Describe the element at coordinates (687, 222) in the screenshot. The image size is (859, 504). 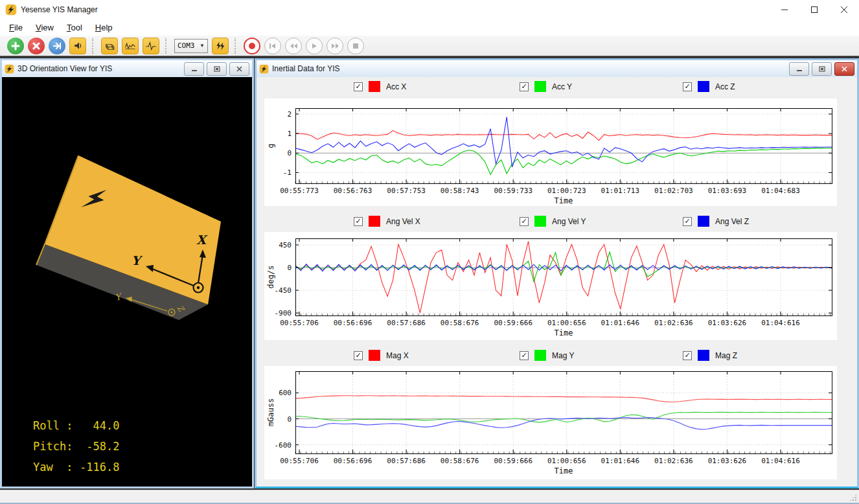
I see `ang-vel-z-checkbox: ✓` at that location.